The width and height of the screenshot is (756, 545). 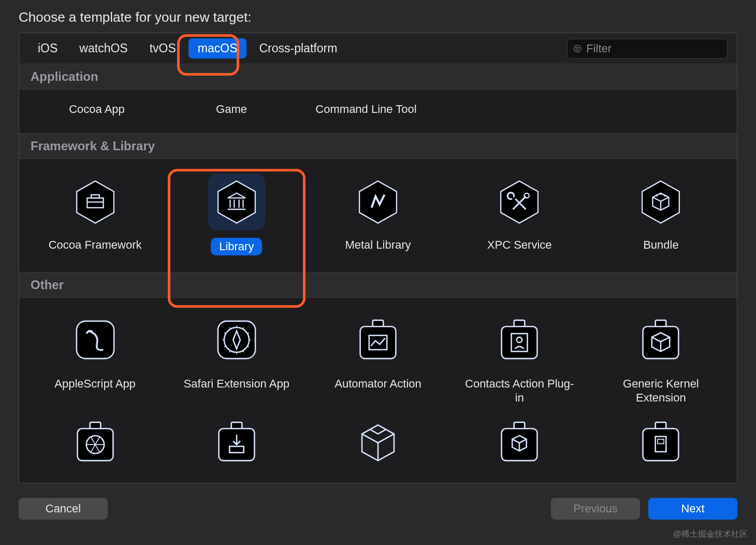 What do you see at coordinates (163, 49) in the screenshot?
I see `tab-tvos: tvOS` at bounding box center [163, 49].